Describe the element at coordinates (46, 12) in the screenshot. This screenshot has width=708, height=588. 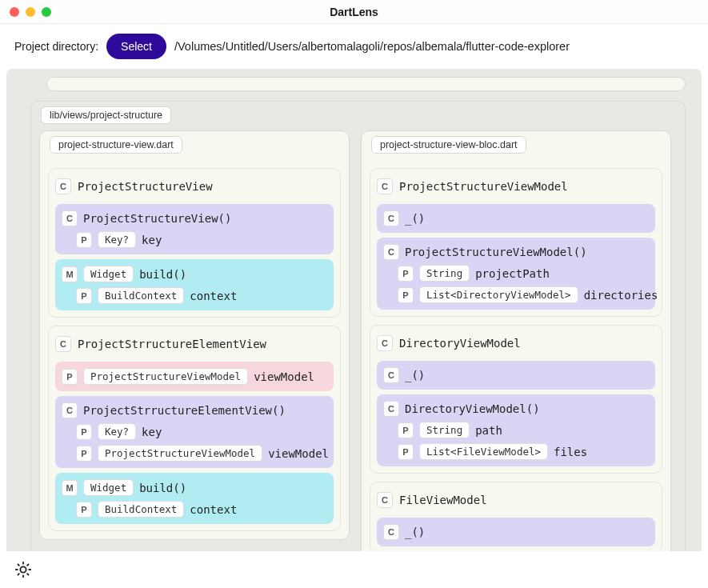
I see `maximize-window-button` at that location.